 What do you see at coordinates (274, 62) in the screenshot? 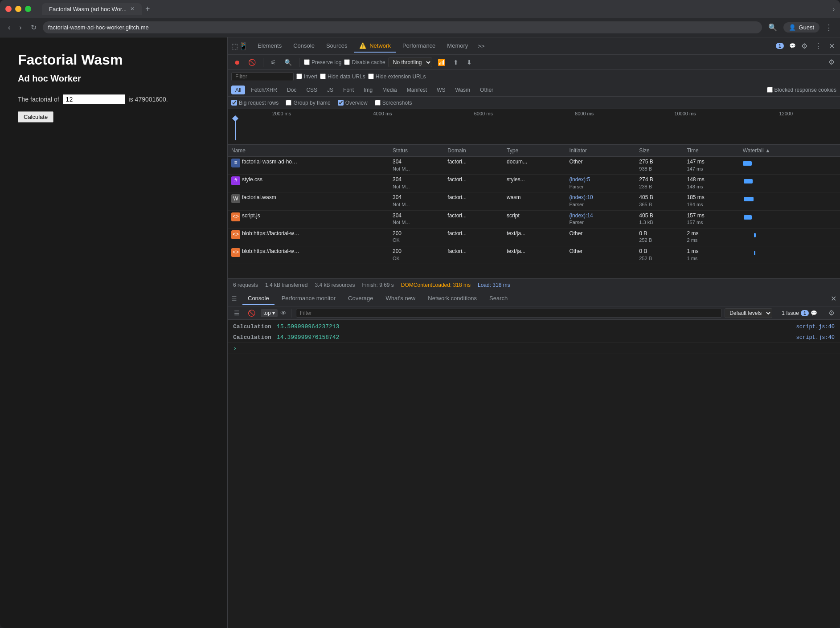
I see `filter-icon: ⚟` at bounding box center [274, 62].